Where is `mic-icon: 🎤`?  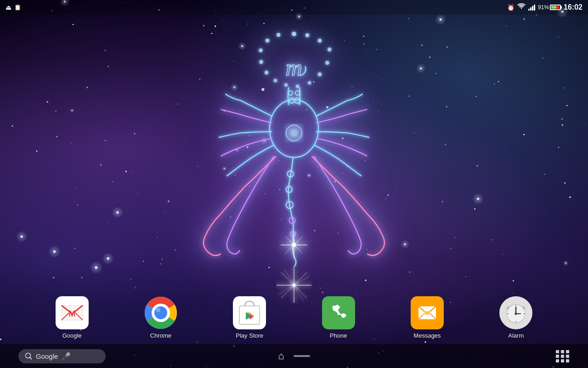
mic-icon: 🎤 is located at coordinates (66, 356).